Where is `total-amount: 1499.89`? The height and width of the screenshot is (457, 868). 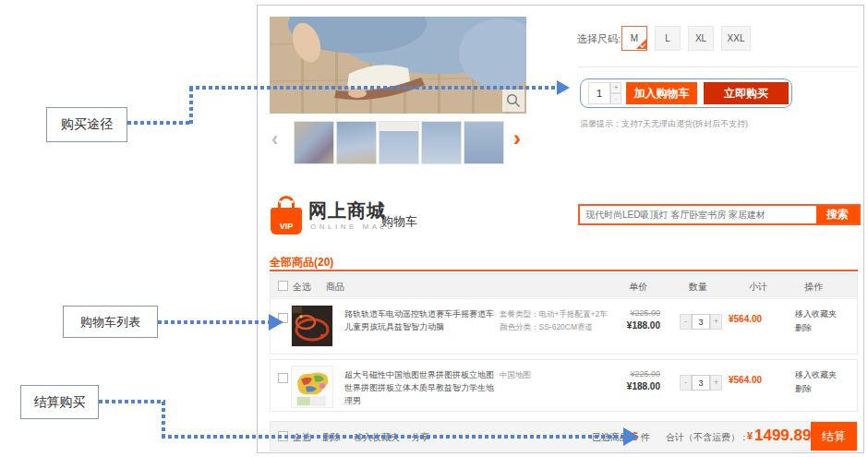
total-amount: 1499.89 is located at coordinates (783, 436).